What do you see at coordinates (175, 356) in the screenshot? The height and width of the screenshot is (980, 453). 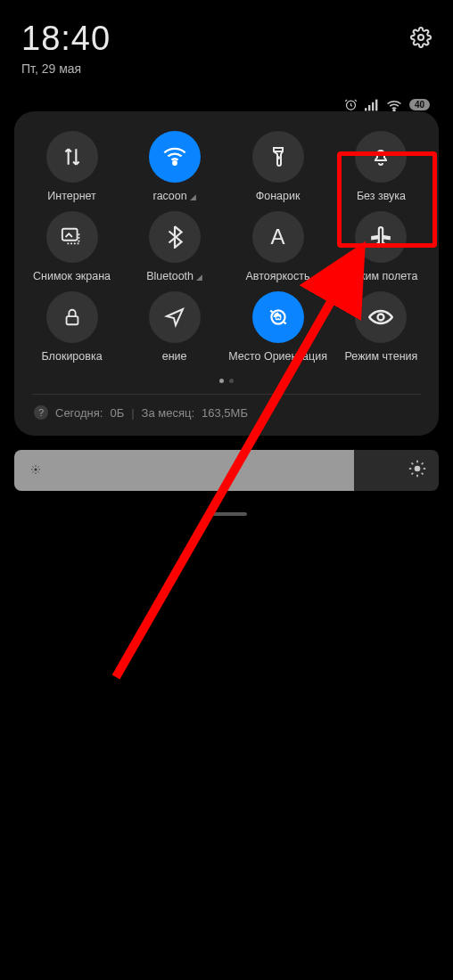 I see `tile-label: ение` at bounding box center [175, 356].